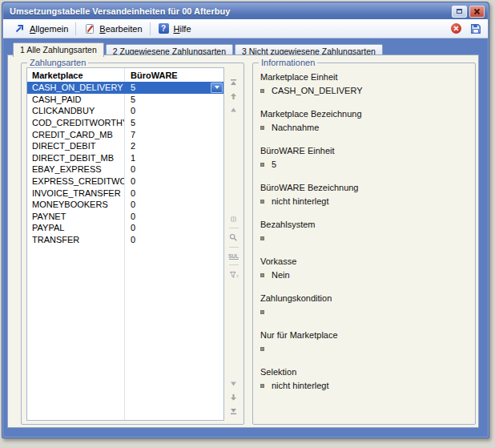 The height and width of the screenshot is (448, 495). I want to click on cell-marketplace: INVOICE_TRANSFER, so click(75, 193).